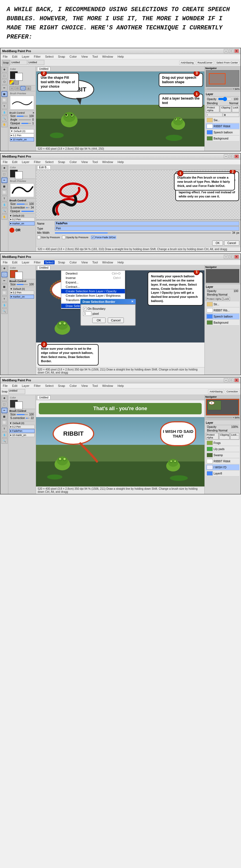  I want to click on panel3-minimize: ─, so click(226, 257).